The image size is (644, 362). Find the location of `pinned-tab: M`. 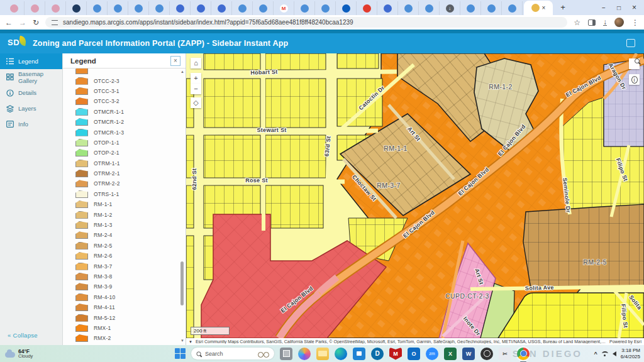

pinned-tab: M is located at coordinates (284, 8).